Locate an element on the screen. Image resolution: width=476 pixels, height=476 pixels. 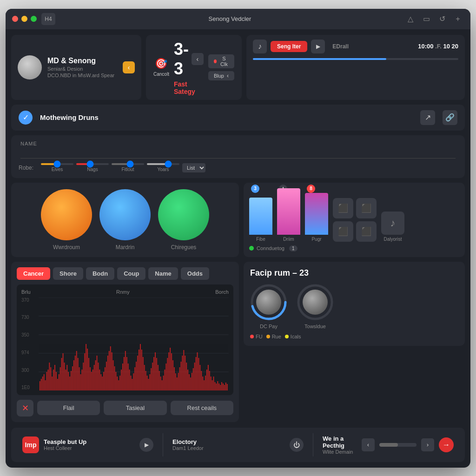
flail-button: Flail is located at coordinates (69, 408).